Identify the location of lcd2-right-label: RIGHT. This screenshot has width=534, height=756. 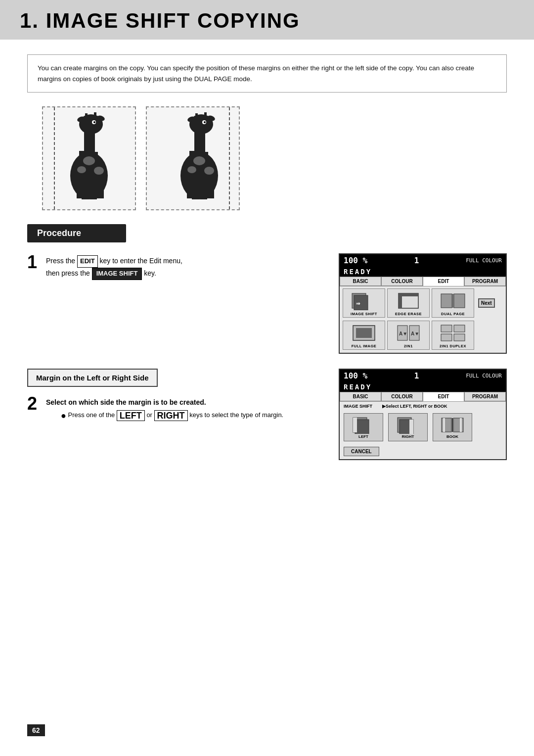
(408, 436).